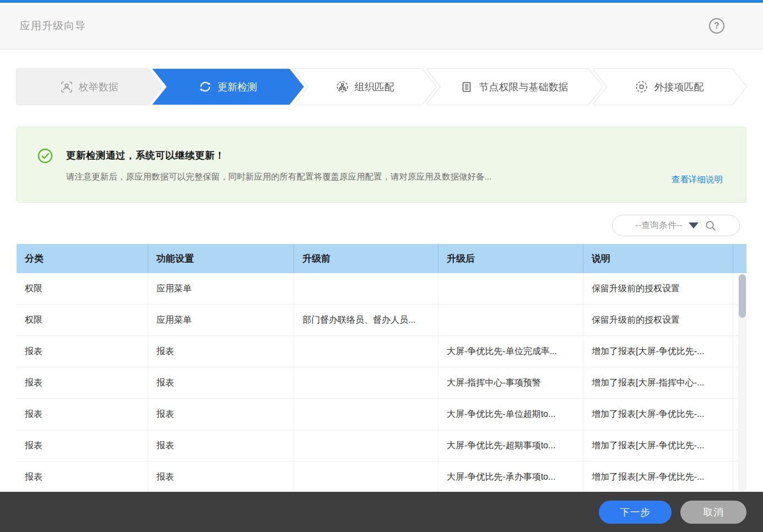 The width and height of the screenshot is (763, 532). I want to click on table-header-row: 分类功能设置升级前升级后说明, so click(381, 259).